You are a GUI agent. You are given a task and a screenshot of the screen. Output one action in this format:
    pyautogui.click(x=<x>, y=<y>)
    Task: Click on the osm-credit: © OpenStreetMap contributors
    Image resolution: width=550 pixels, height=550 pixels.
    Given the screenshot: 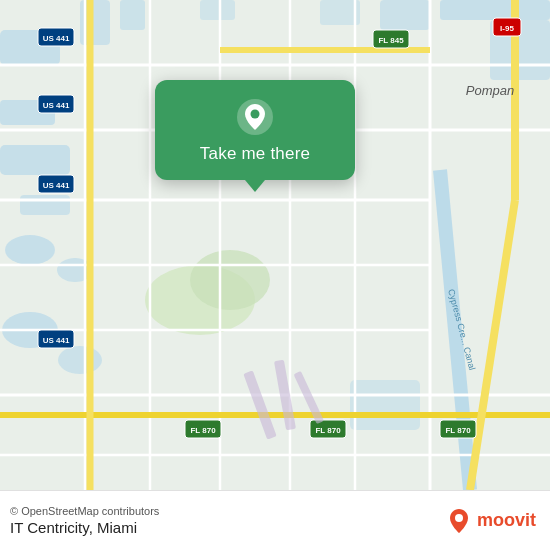 What is the action you would take?
    pyautogui.click(x=84, y=511)
    